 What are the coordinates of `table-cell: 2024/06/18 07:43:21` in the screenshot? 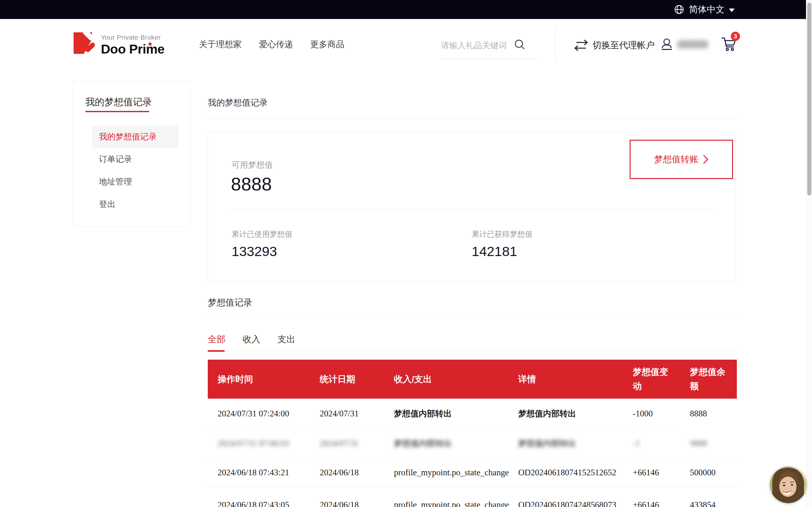 It's located at (259, 473).